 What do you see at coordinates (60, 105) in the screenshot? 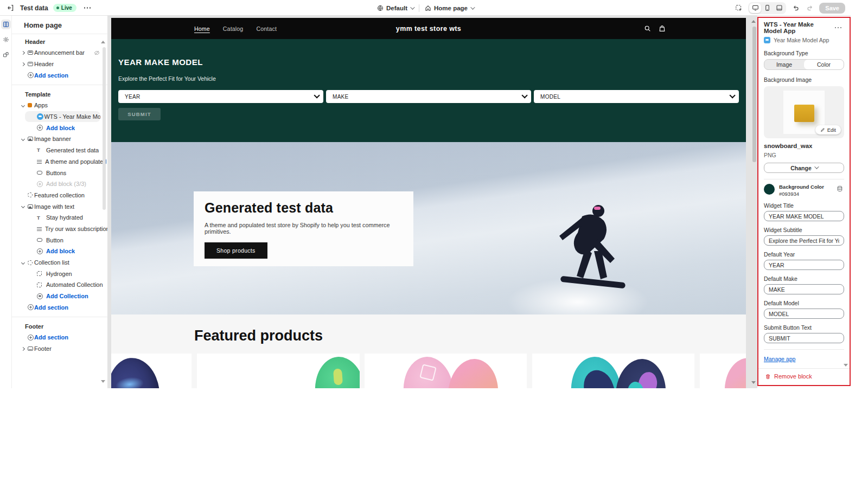
I see `sidebar-item-apps: Apps` at bounding box center [60, 105].